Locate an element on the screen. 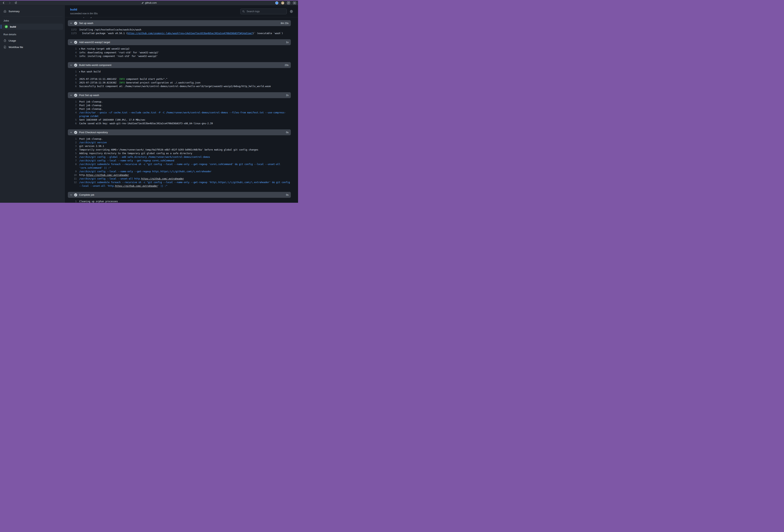 This screenshot has height=532, width=784. log-section: Post Checkout repository0s1Post job clea… is located at coordinates (179, 160).